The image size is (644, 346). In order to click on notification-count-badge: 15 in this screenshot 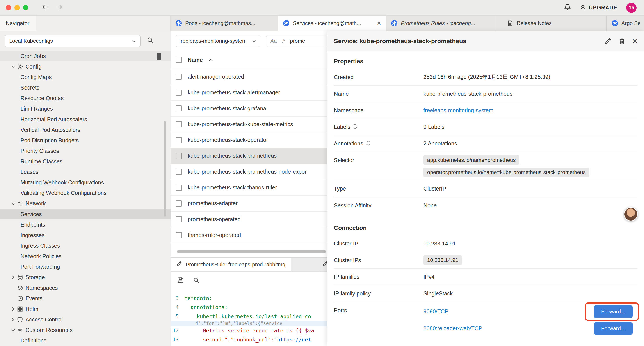, I will do `click(632, 8)`.